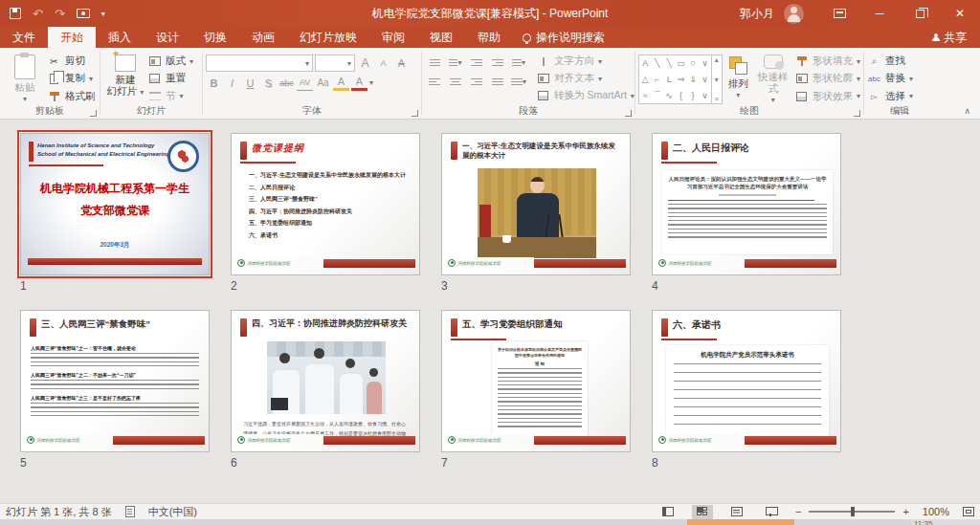 The width and height of the screenshot is (980, 525). What do you see at coordinates (668, 513) in the screenshot?
I see `normal-view-button` at bounding box center [668, 513].